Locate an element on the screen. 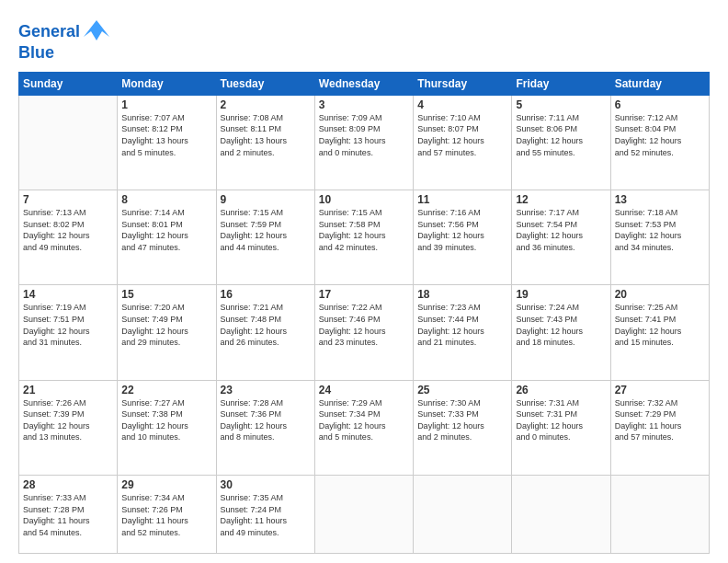  day-info: Sunrise: 7:24 AMSunset: 7:43 PMDaylight:… is located at coordinates (561, 325).